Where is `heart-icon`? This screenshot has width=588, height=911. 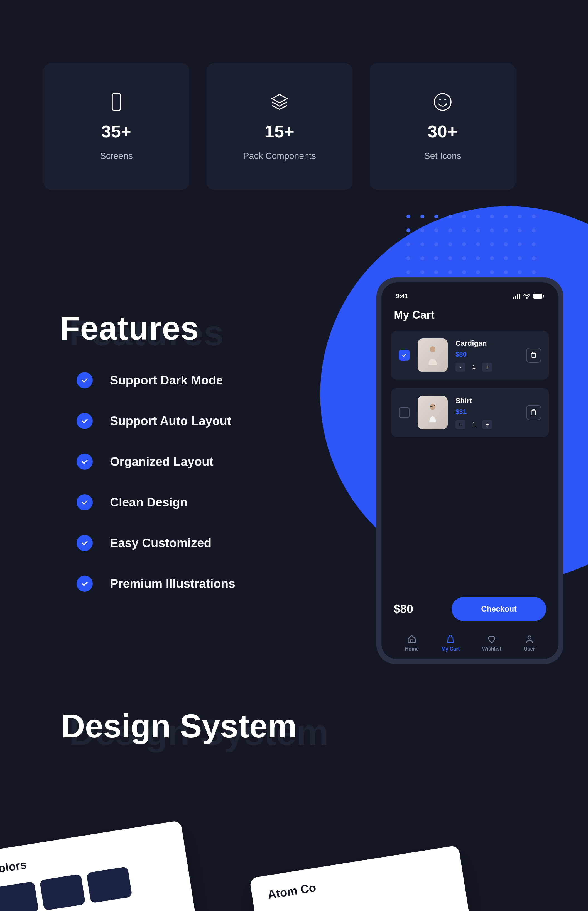
heart-icon is located at coordinates (492, 639).